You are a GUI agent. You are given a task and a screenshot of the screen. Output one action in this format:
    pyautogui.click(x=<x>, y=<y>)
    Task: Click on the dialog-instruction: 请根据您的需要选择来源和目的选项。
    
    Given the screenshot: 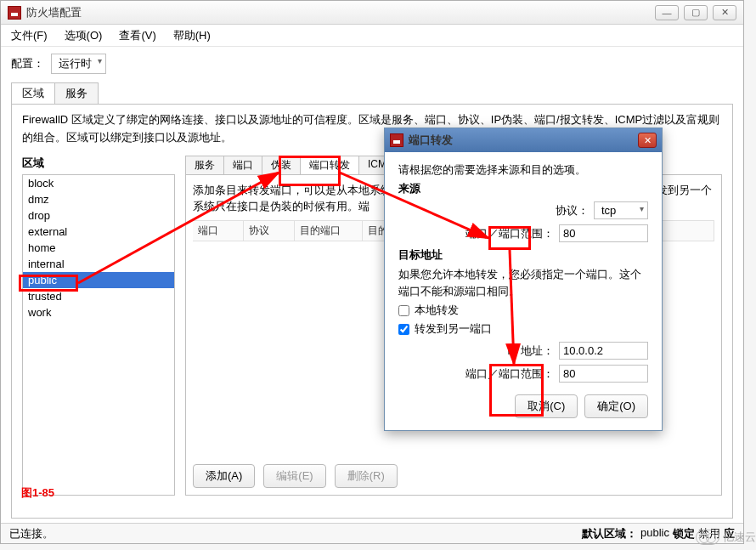 What is the action you would take?
    pyautogui.click(x=523, y=170)
    